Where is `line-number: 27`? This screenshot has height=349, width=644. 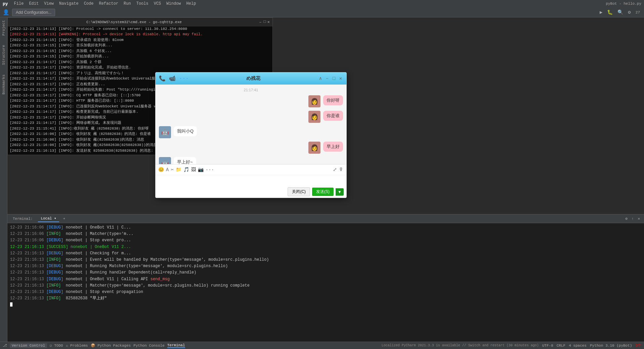
line-number: 27 is located at coordinates (638, 12).